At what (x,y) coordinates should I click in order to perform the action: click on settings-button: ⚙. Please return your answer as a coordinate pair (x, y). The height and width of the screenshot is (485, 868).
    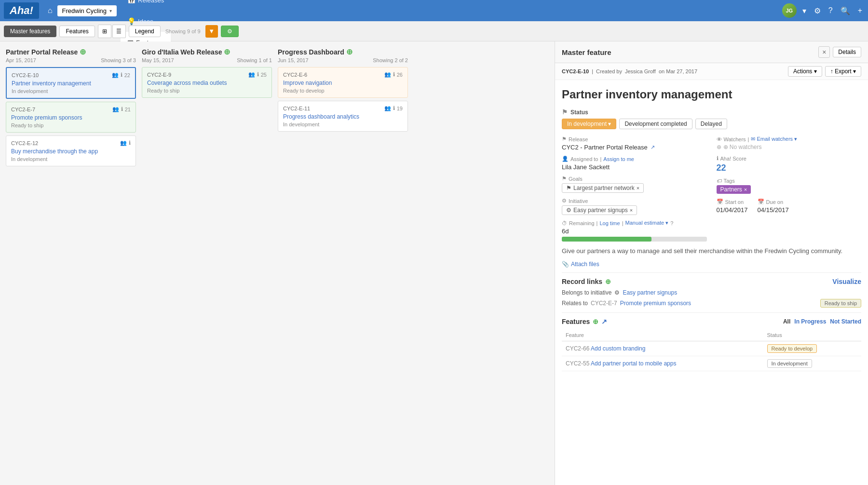
    Looking at the image, I should click on (230, 31).